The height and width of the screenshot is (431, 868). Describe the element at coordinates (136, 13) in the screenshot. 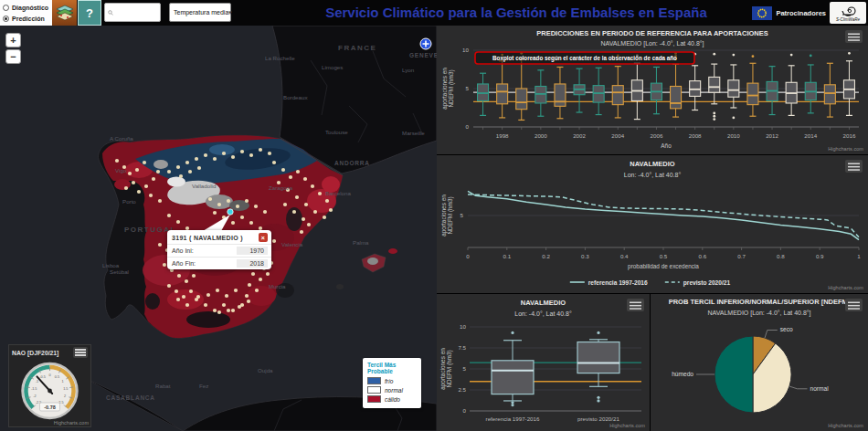

I see `search-input` at that location.